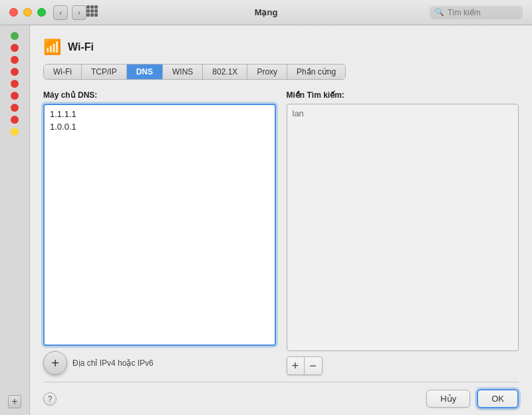 The image size is (532, 415). I want to click on tab-8021x: 802.1X, so click(225, 72).